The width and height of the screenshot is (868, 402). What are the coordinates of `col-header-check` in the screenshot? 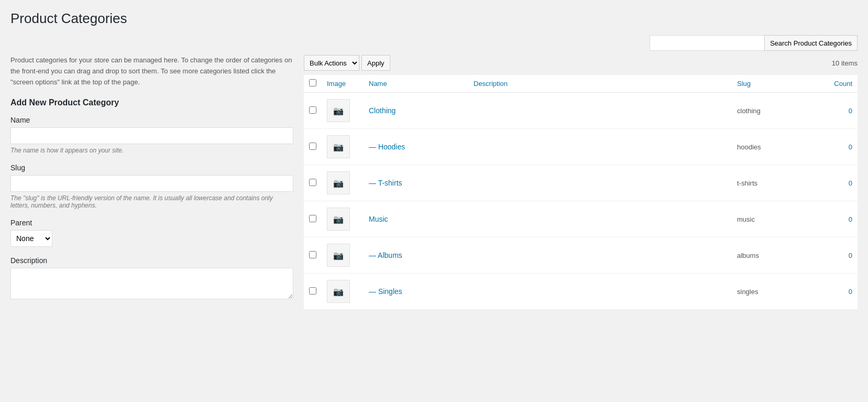 It's located at (313, 84).